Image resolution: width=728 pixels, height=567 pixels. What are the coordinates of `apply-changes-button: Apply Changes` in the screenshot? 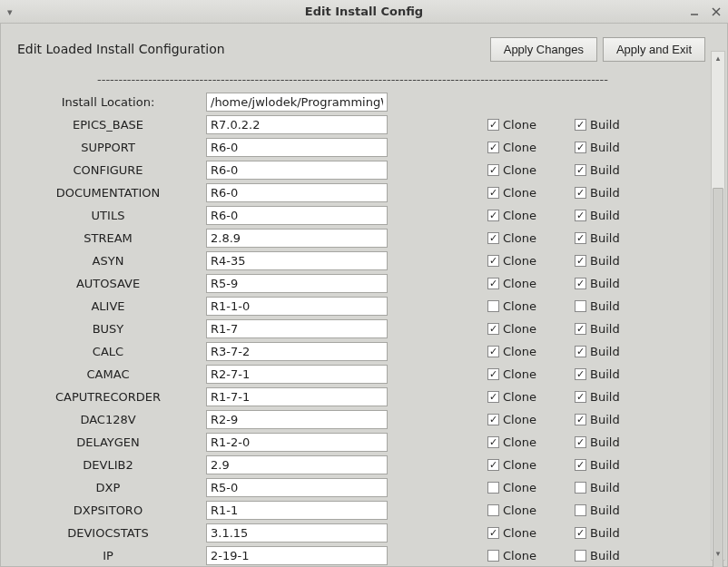 It's located at (544, 49).